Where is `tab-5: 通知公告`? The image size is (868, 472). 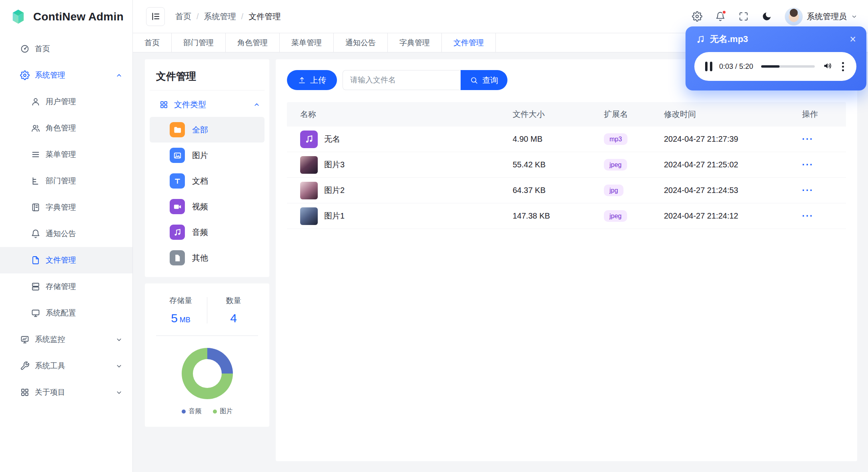
tab-5: 通知公告 is located at coordinates (361, 42).